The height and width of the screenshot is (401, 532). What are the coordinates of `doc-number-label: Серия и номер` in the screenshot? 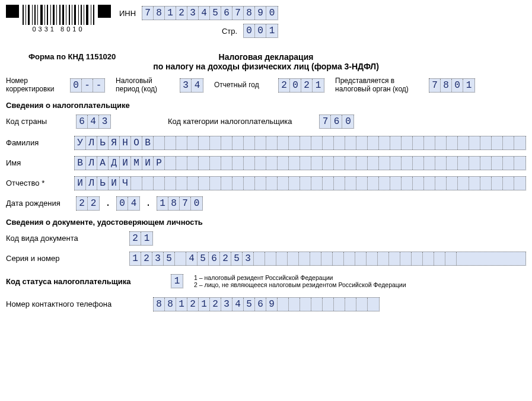 It's located at (62, 259).